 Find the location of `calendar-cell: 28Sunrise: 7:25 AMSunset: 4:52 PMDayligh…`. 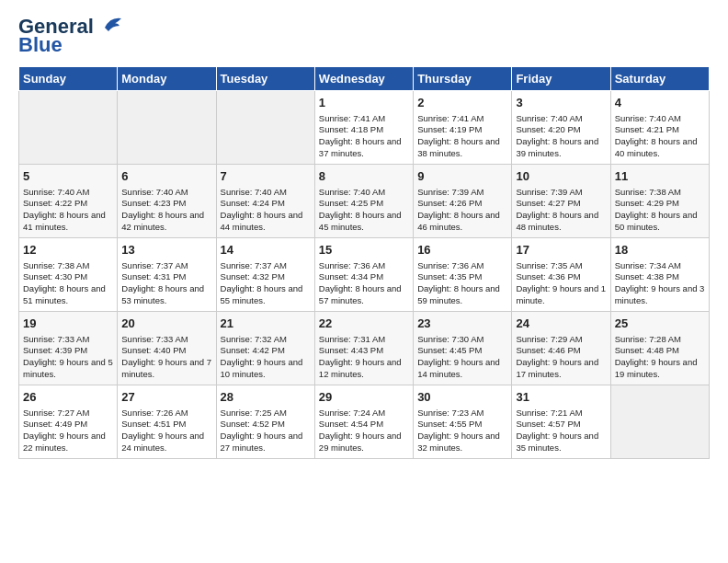

calendar-cell: 28Sunrise: 7:25 AMSunset: 4:52 PMDayligh… is located at coordinates (265, 422).